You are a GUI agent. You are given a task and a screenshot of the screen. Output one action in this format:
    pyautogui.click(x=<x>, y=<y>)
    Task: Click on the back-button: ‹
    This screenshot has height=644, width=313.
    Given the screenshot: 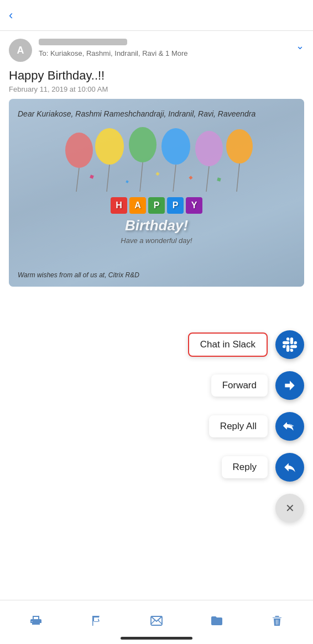 What is the action you would take?
    pyautogui.click(x=13, y=15)
    